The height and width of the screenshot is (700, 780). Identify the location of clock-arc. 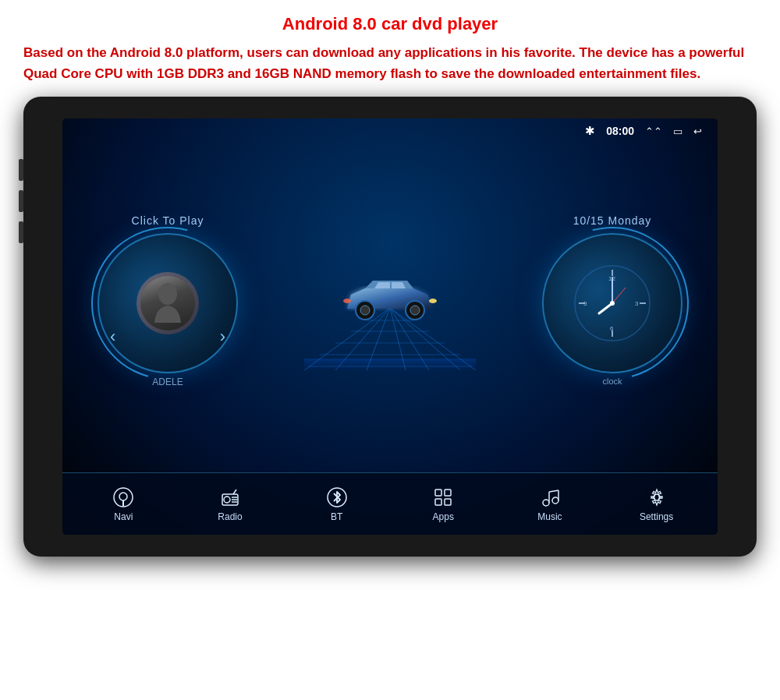
(612, 304).